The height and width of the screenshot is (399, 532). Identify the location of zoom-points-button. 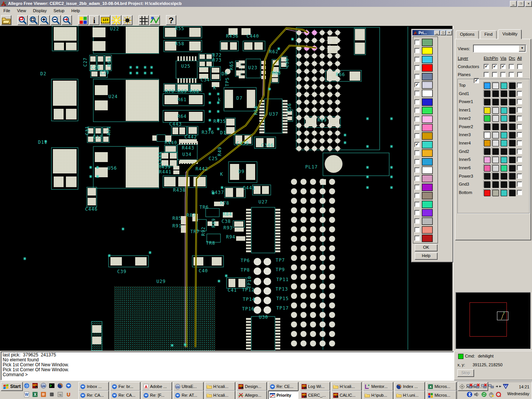
(34, 20).